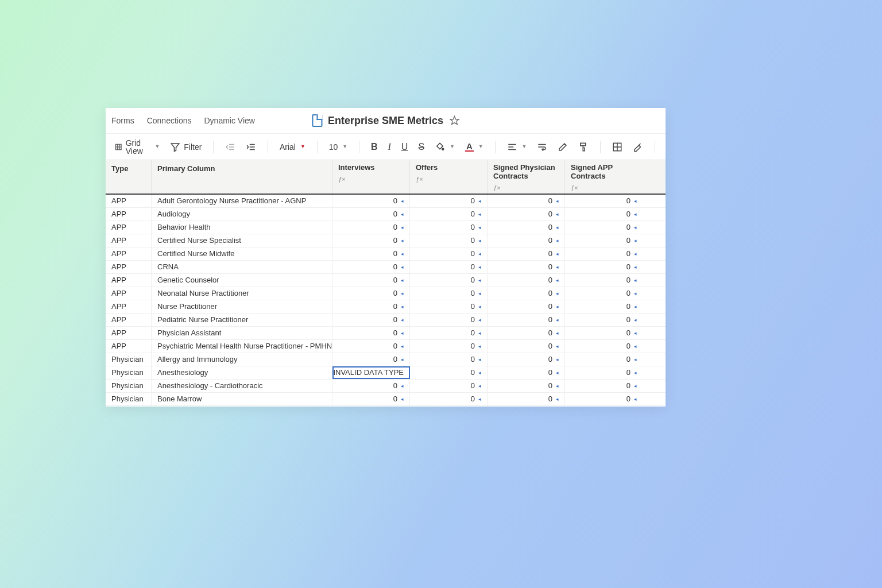 This screenshot has width=882, height=588. I want to click on table-row: APPGenetic Counselor0◂0◂0◂0◂, so click(386, 280).